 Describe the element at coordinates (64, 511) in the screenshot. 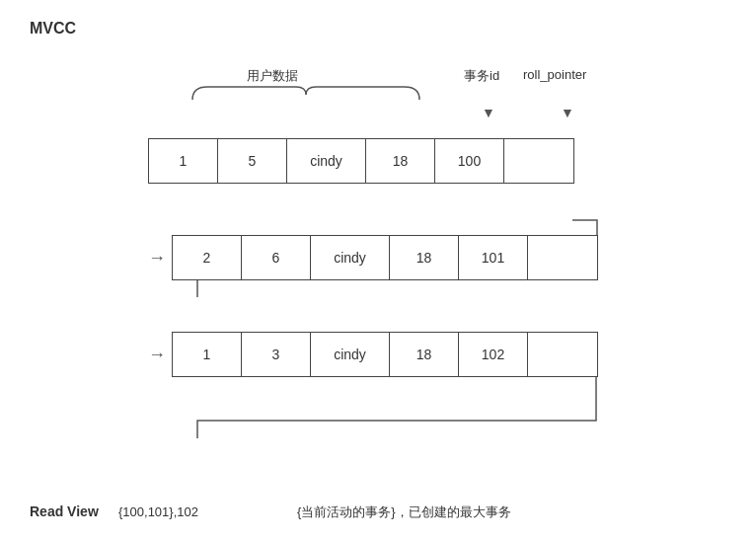

I see `read-view-label: Read View` at that location.